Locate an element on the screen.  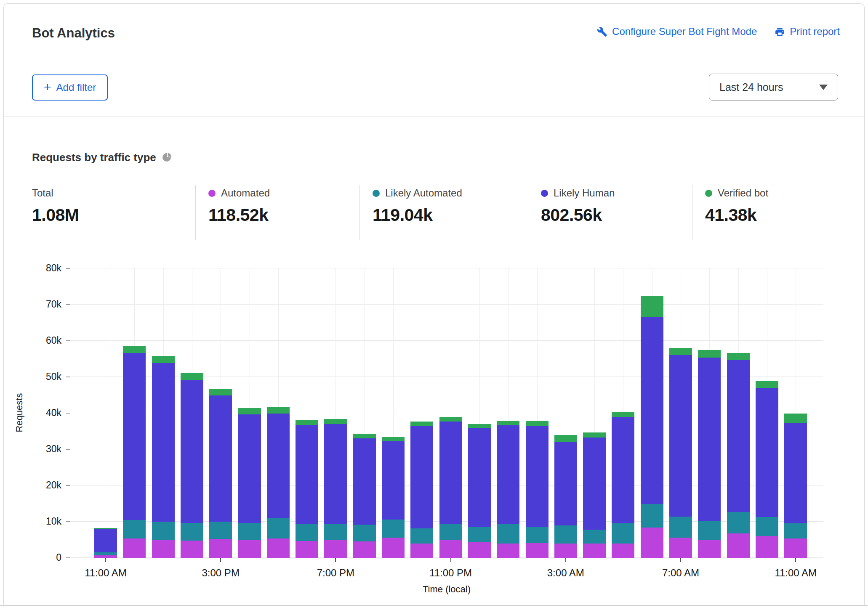
bar-10-00-pm is located at coordinates (422, 413).